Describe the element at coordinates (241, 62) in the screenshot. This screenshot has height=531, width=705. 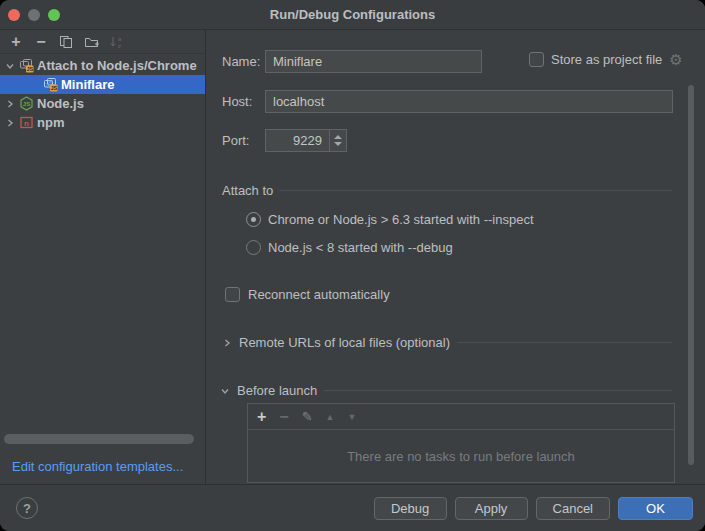
I see `name-label: Name:` at that location.